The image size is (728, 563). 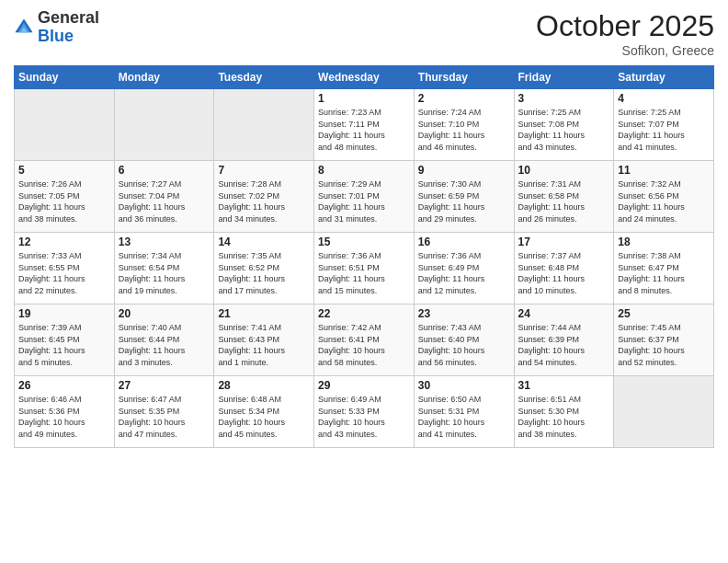 I want to click on day-info: Sunrise: 7:35 AM Sunset: 6:52 PM Dayligh…, so click(x=264, y=273).